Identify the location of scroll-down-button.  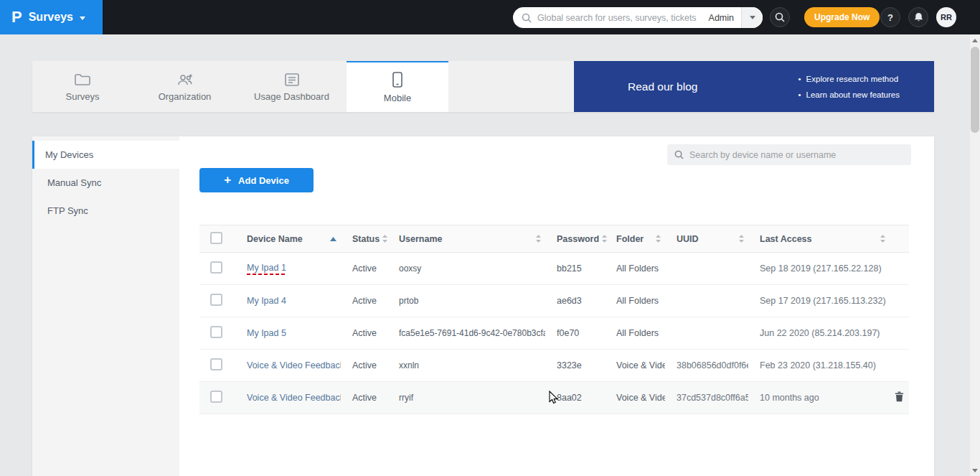
(975, 470).